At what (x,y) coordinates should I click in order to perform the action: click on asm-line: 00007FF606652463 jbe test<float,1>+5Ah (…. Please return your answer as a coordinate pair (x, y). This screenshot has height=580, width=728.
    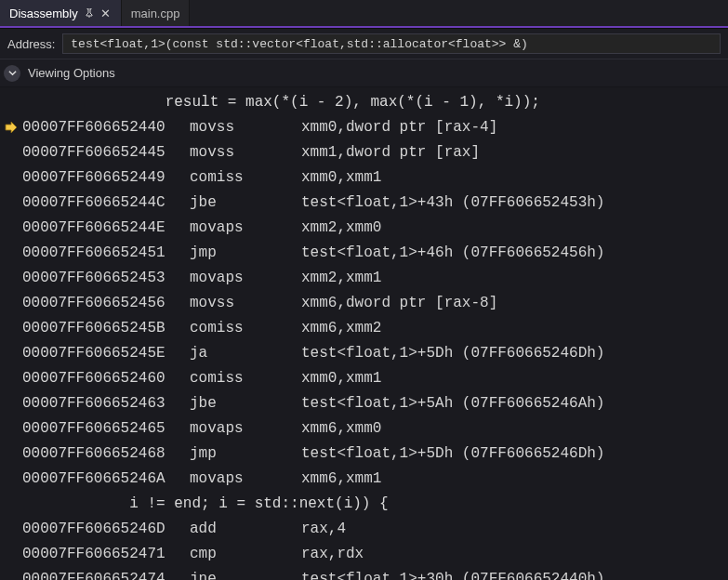
    Looking at the image, I should click on (364, 403).